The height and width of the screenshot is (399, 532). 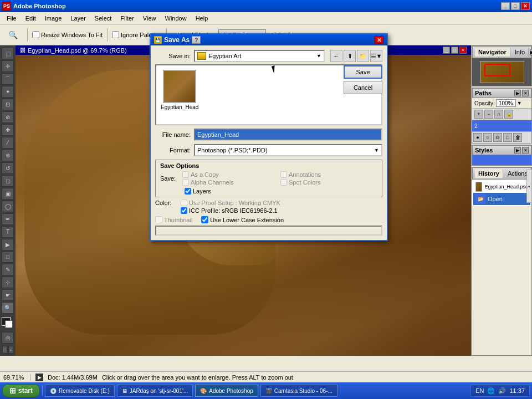 What do you see at coordinates (174, 219) in the screenshot?
I see `thumbnail-checkbox: Thumbnail` at bounding box center [174, 219].